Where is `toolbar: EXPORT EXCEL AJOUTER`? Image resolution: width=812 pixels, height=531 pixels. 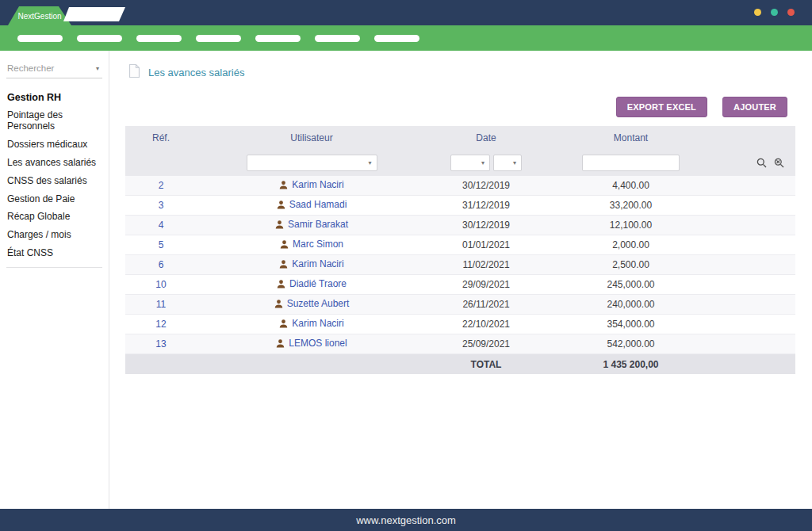 toolbar: EXPORT EXCEL AJOUTER is located at coordinates (461, 103).